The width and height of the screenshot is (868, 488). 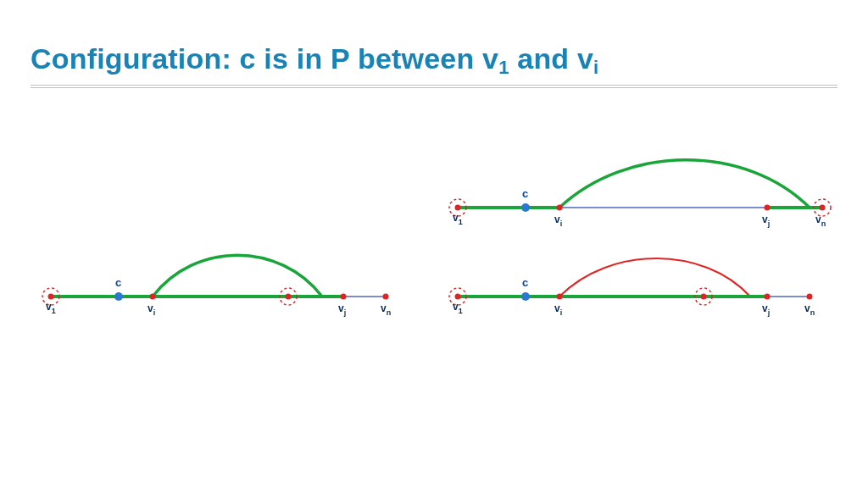 What do you see at coordinates (504, 68) in the screenshot?
I see `title-sub1: 1` at bounding box center [504, 68].